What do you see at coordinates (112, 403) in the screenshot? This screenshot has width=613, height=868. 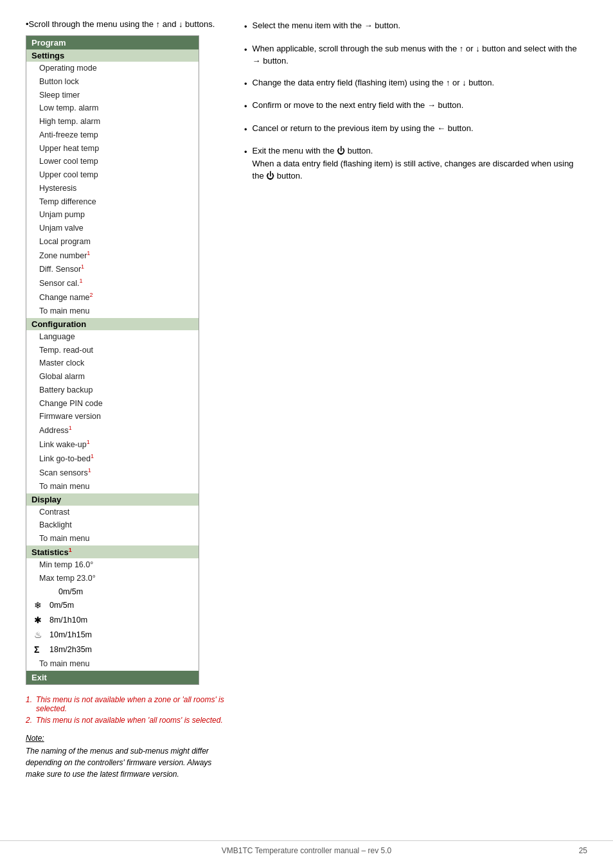 I see `list-item: Change PIN code` at bounding box center [112, 403].